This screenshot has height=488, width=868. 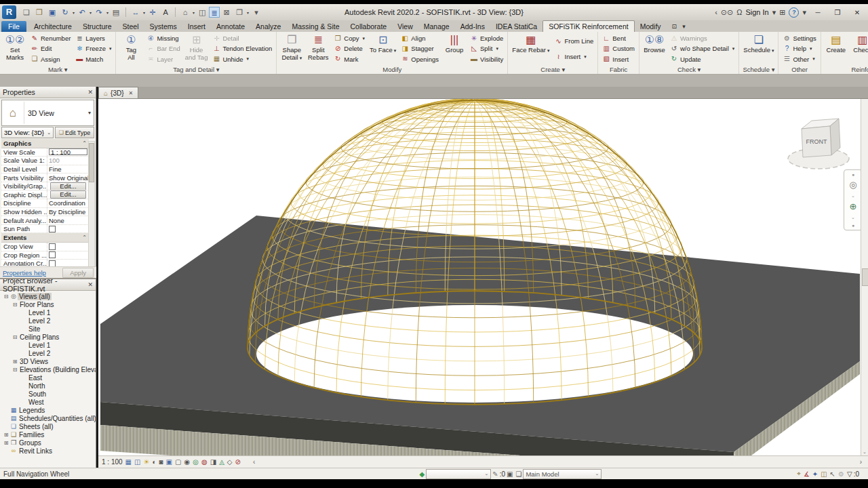 What do you see at coordinates (99, 12) in the screenshot?
I see `redo-icon: ↷` at bounding box center [99, 12].